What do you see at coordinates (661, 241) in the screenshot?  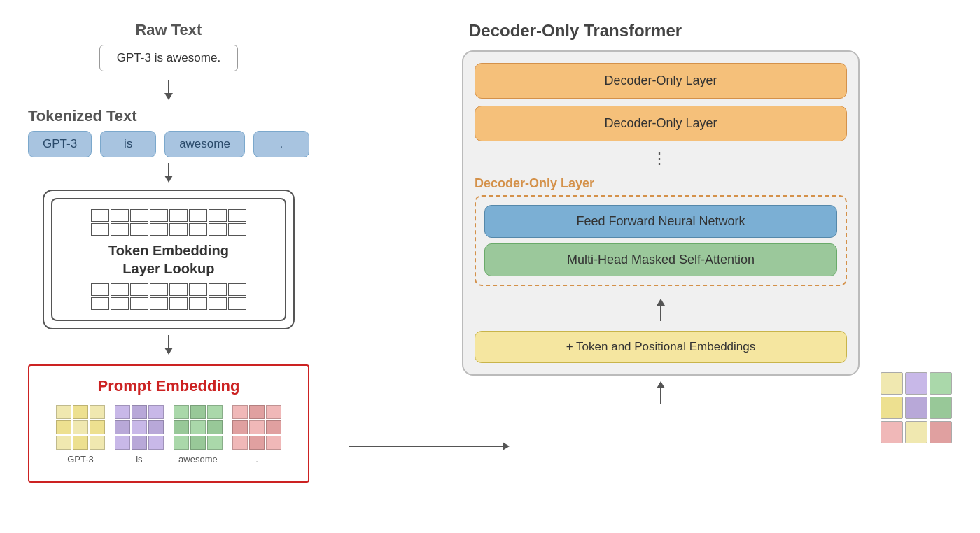 I see `decoder-dashed-box: Feed Forward Neural Network Multi-Head M…` at bounding box center [661, 241].